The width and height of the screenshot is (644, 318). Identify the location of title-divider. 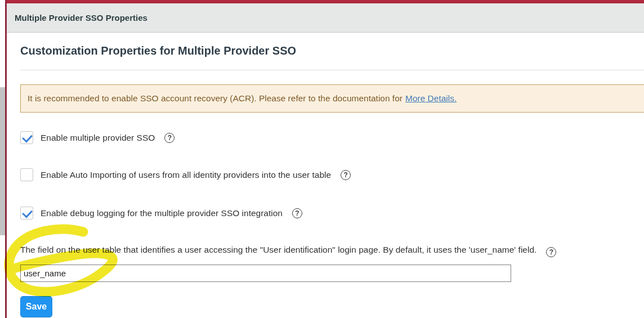
(332, 70).